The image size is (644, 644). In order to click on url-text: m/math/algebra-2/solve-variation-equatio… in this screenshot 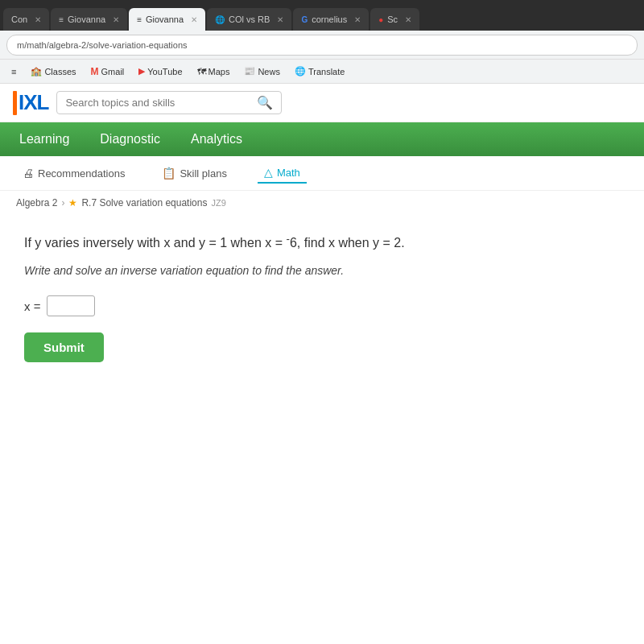, I will do `click(102, 45)`.